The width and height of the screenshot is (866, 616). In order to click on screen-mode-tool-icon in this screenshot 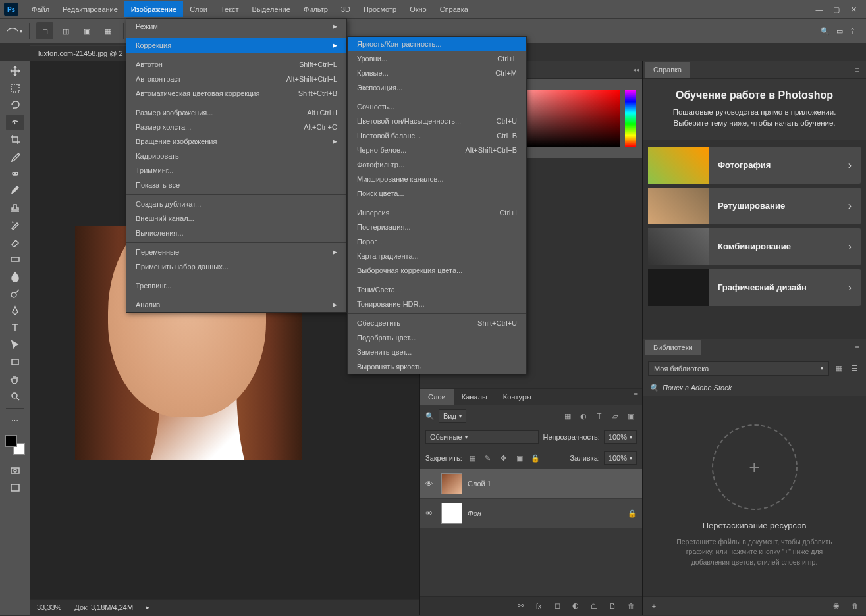, I will do `click(15, 488)`.